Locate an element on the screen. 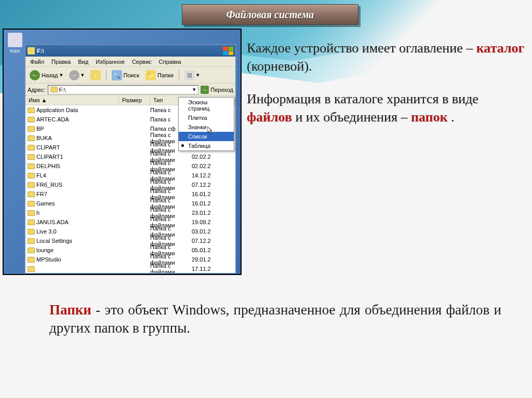 The image size is (532, 398). menu-file: Файл is located at coordinates (37, 62).